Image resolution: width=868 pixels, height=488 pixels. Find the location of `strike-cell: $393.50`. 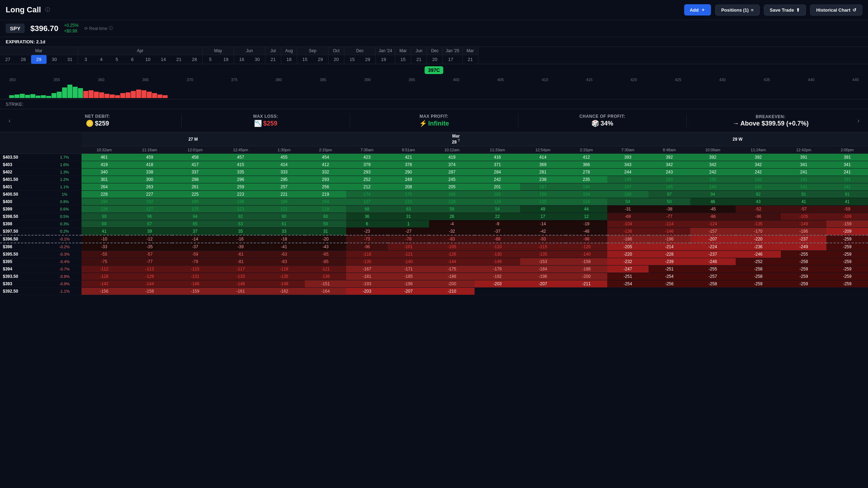

strike-cell: $393.50 is located at coordinates (24, 276).